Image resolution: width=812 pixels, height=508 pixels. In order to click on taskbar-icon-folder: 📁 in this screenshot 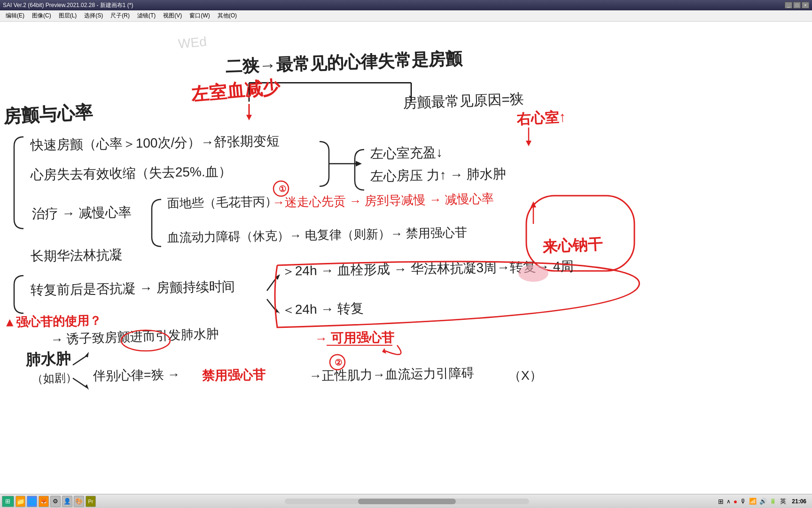, I will do `click(21, 501)`.